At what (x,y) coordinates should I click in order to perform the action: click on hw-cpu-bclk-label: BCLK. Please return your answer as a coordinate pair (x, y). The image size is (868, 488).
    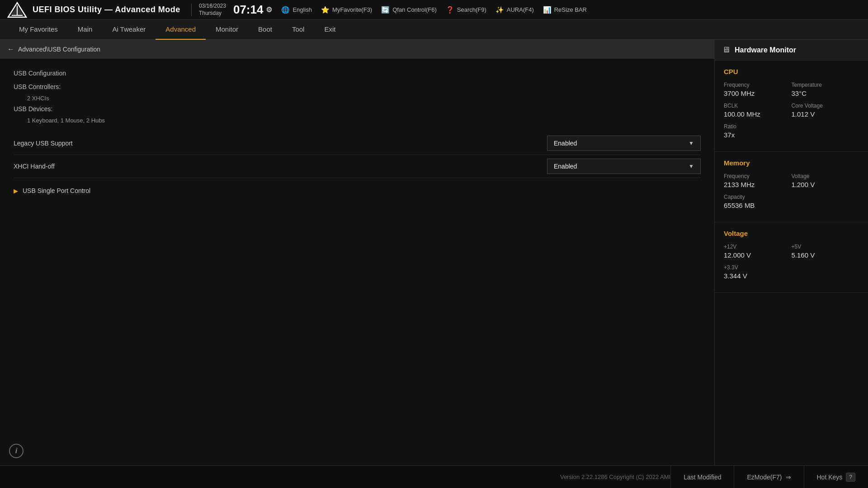
    Looking at the image, I should click on (758, 106).